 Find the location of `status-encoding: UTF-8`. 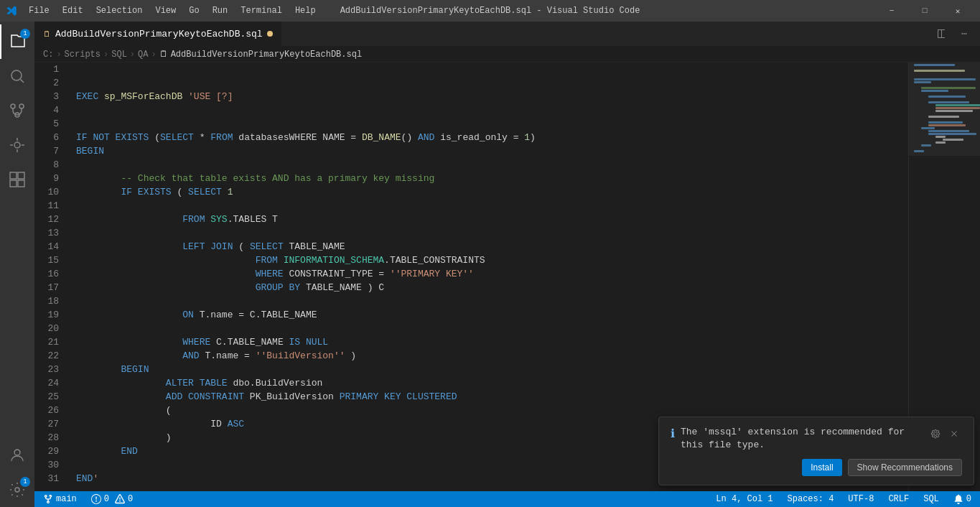

status-encoding: UTF-8 is located at coordinates (861, 499).